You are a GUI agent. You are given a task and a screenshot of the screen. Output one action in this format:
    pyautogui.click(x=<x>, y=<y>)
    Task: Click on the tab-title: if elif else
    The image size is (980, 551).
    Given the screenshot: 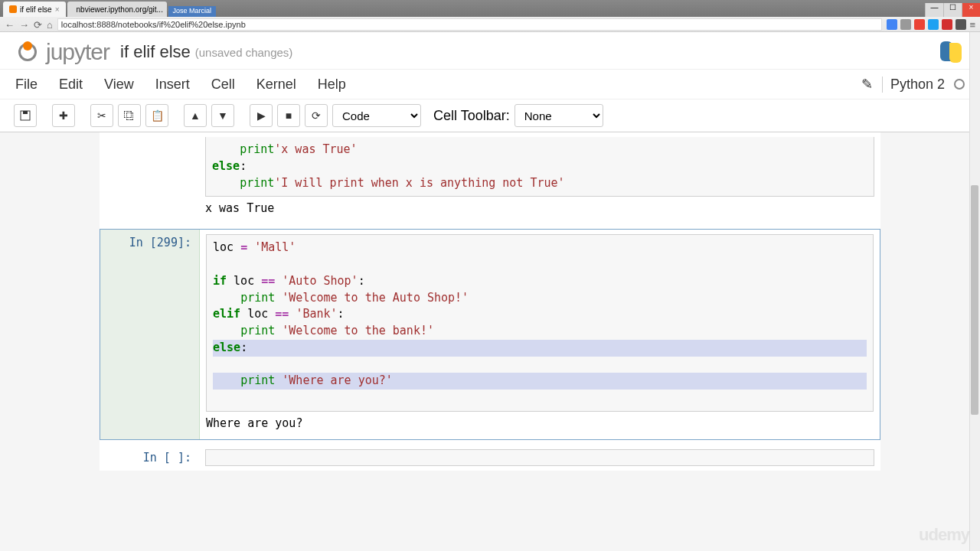 What is the action you would take?
    pyautogui.click(x=36, y=9)
    